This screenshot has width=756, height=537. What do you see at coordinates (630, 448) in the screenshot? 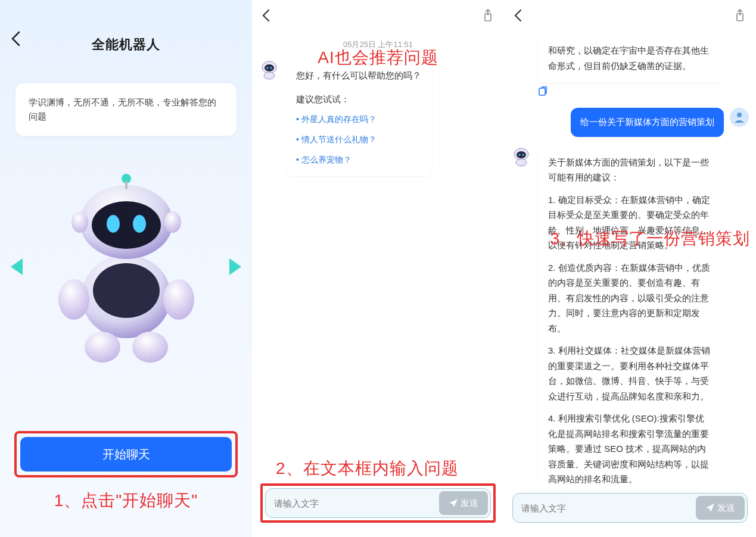
I see `answer-point: 4. 利用搜索引擎优化 (SEO):搜索引擎优化是提高网站排名和搜索引擎流量的重…` at bounding box center [630, 448].